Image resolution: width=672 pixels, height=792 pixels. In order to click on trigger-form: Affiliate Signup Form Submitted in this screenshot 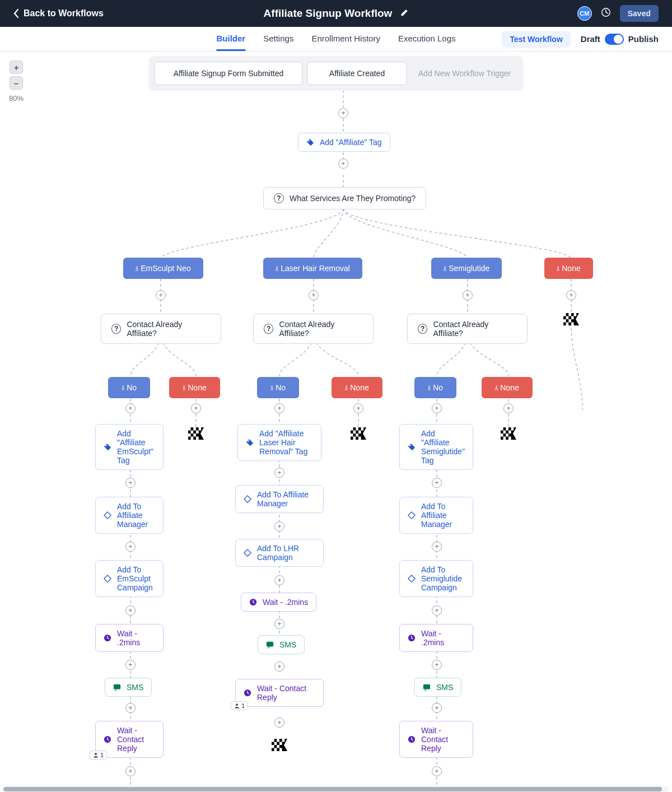, I will do `click(228, 73)`.